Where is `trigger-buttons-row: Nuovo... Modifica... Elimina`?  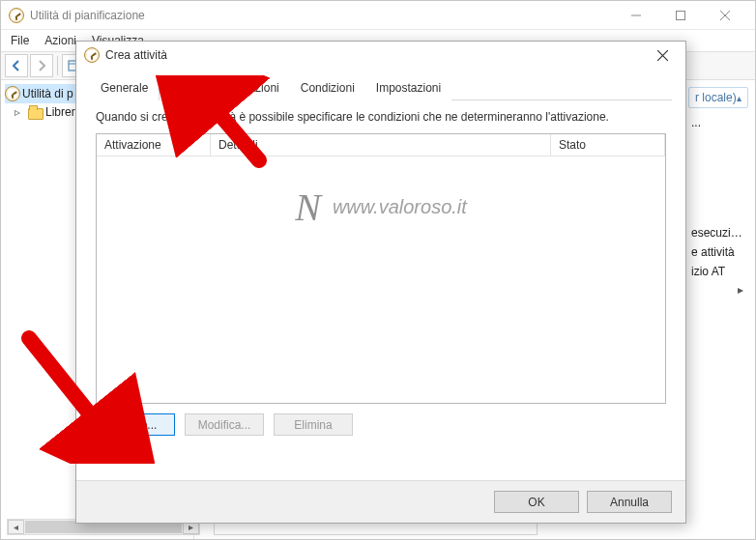
trigger-buttons-row: Nuovo... Modifica... Elimina is located at coordinates (381, 425).